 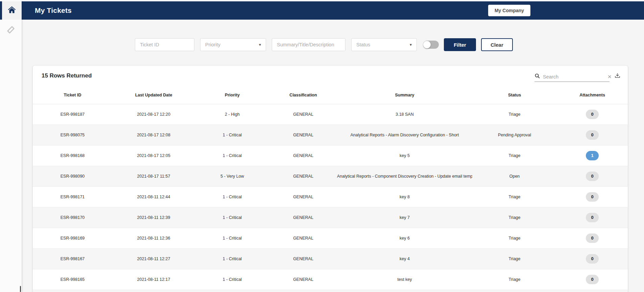 I want to click on column-header-summary: Summary, so click(x=405, y=95).